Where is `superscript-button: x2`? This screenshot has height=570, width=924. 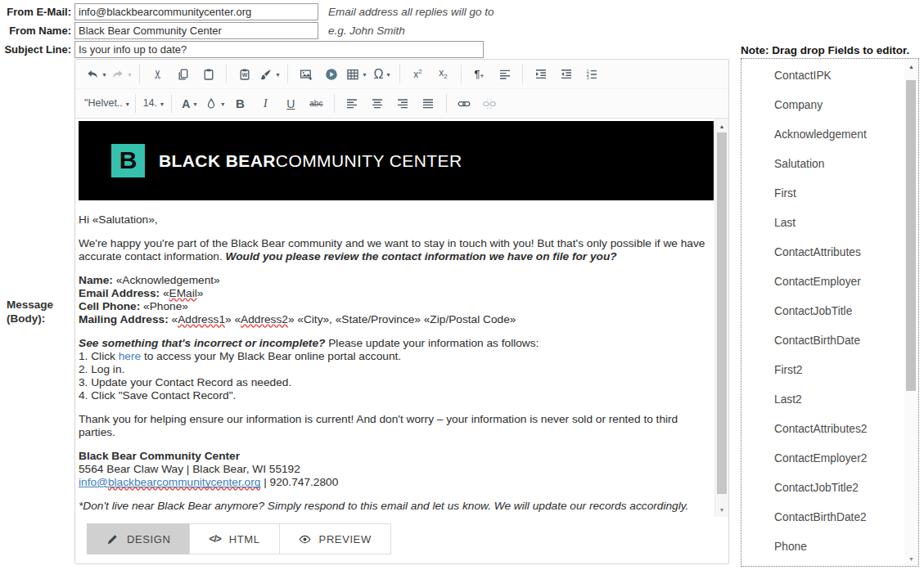
superscript-button: x2 is located at coordinates (417, 74).